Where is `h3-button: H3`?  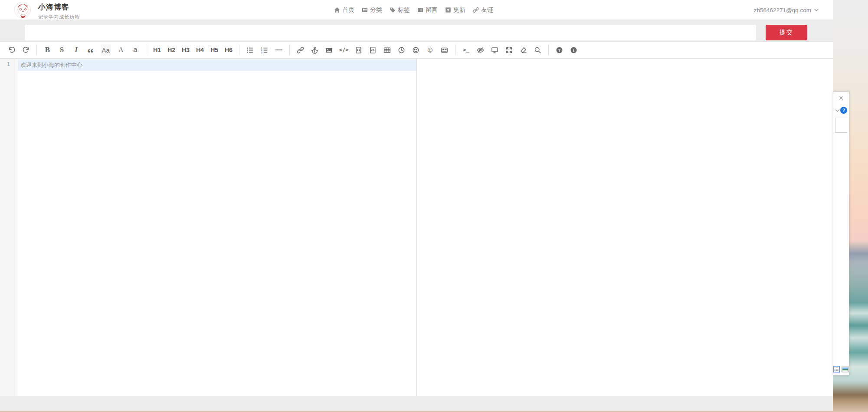 h3-button: H3 is located at coordinates (186, 50).